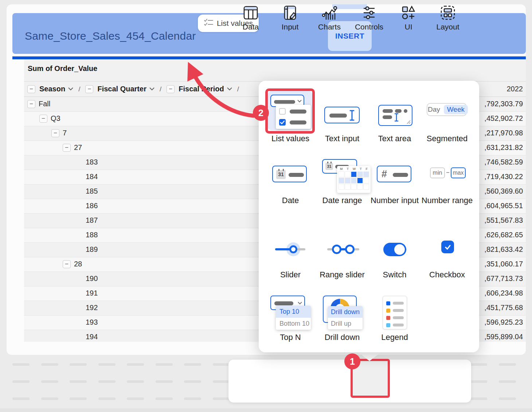 Image resolution: width=532 pixels, height=412 pixels. What do you see at coordinates (437, 173) in the screenshot?
I see `number-range-min-icon: min` at bounding box center [437, 173].